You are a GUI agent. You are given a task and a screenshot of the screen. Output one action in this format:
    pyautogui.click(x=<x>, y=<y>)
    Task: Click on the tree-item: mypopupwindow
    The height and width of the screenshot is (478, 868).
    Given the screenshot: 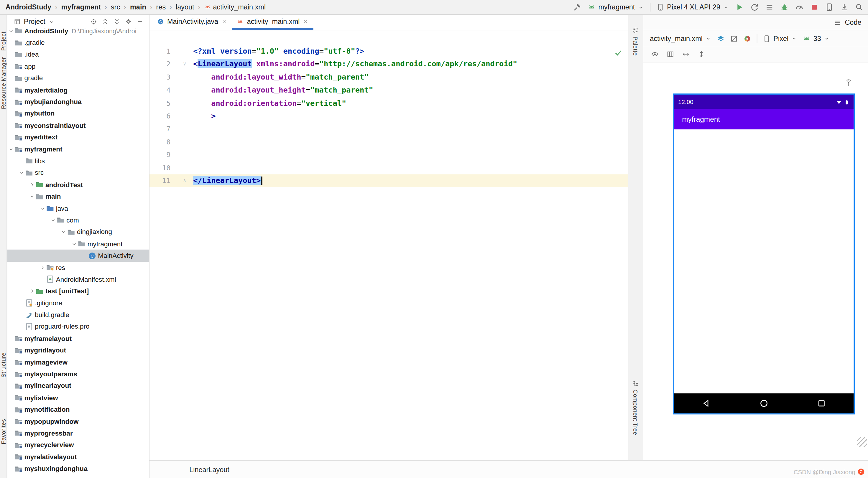 What is the action you would take?
    pyautogui.click(x=78, y=422)
    